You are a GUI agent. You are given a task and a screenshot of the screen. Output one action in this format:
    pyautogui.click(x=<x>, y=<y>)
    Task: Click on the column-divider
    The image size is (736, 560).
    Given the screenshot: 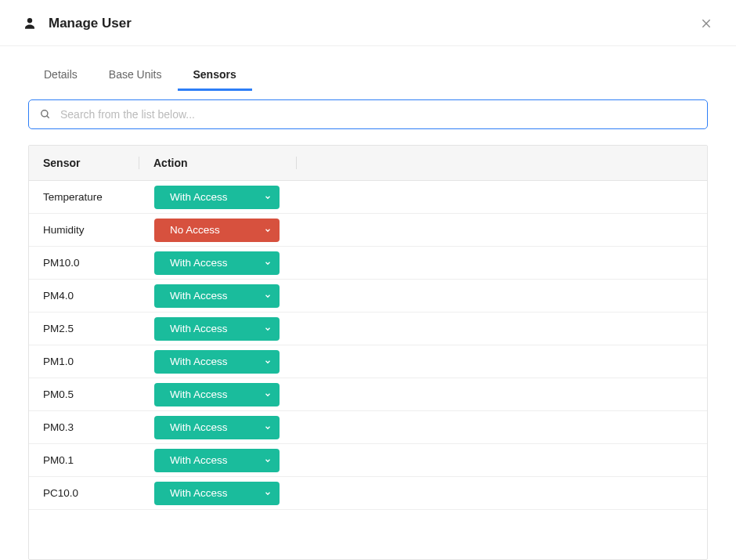 What is the action you would take?
    pyautogui.click(x=296, y=163)
    